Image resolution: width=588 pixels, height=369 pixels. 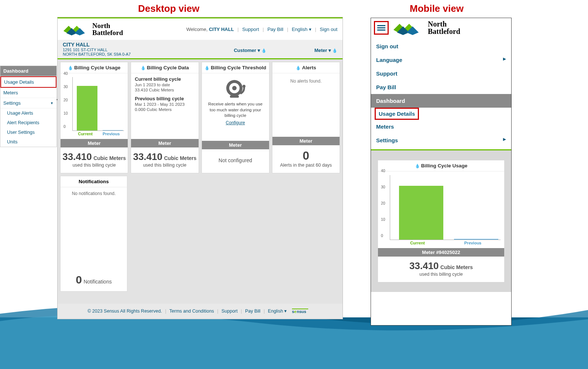 I want to click on mobile-menu: Sign out Language Support Pay Bill Dashb…, so click(x=441, y=93).